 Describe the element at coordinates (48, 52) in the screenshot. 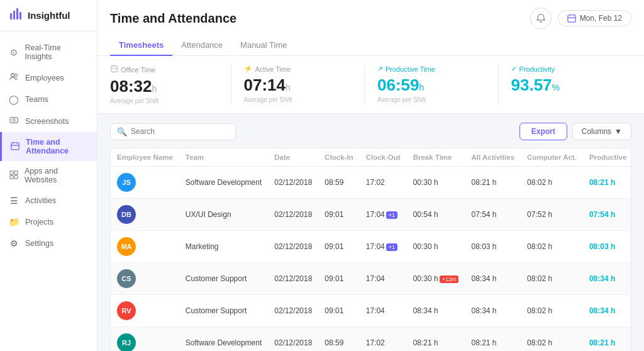

I see `sidebar-item-real-time: ⊙ Real-Time Insights` at that location.